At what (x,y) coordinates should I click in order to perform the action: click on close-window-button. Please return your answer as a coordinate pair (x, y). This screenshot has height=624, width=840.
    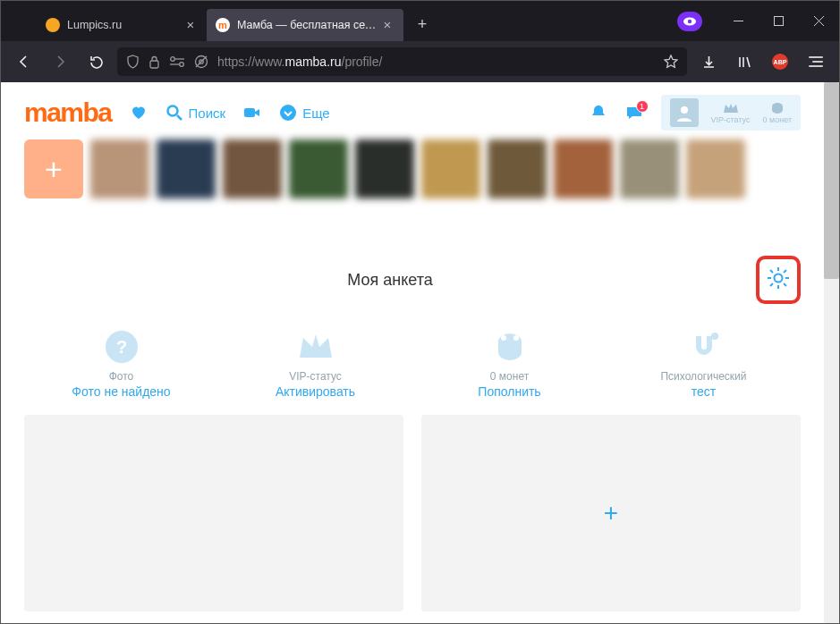
    Looking at the image, I should click on (819, 21).